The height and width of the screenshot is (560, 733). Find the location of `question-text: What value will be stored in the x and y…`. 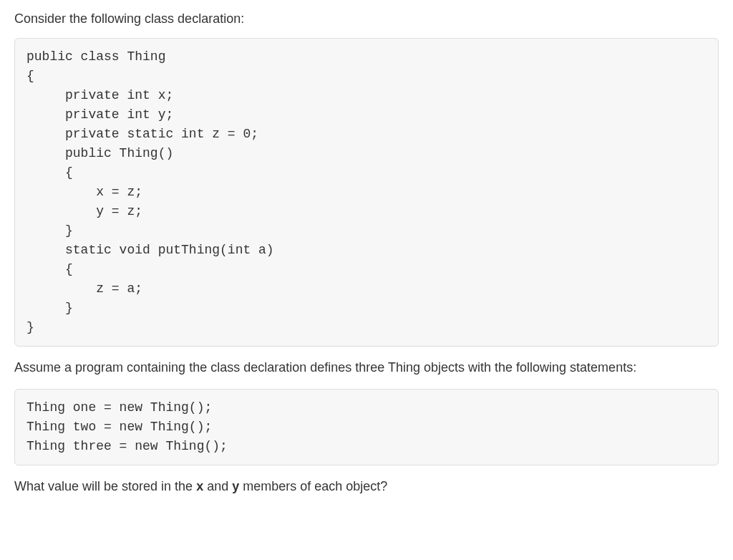

question-text: What value will be stored in the x and y… is located at coordinates (366, 487).